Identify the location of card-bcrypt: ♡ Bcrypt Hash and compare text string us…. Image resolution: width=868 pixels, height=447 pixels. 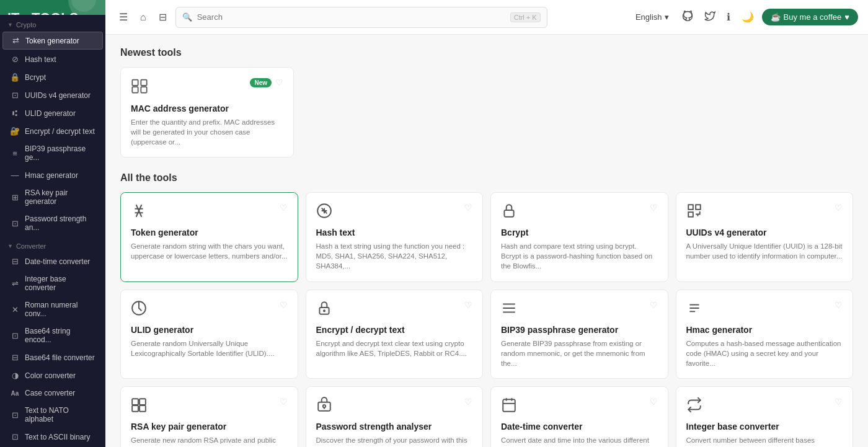
(579, 237).